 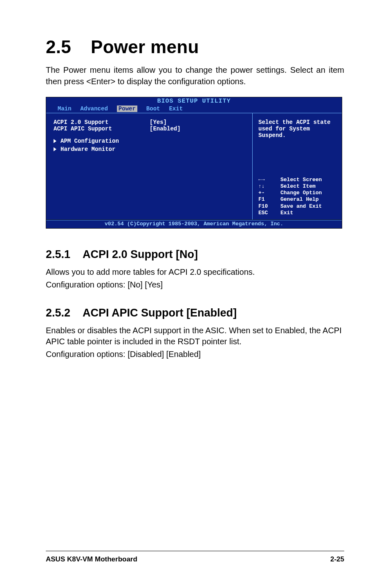 I want to click on bios-help-line: Select the ACPI state, so click(x=298, y=122).